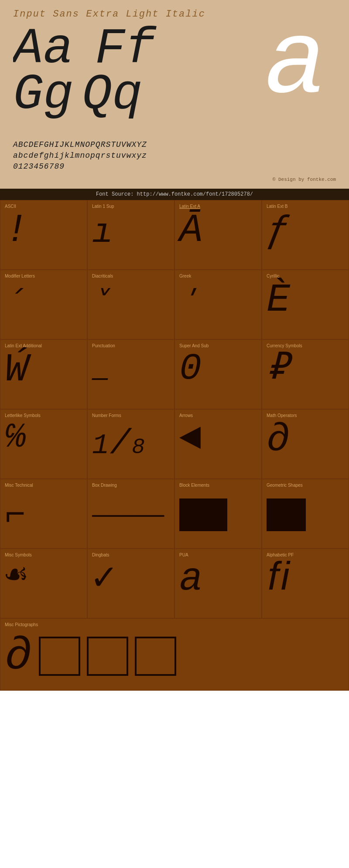 Image resolution: width=349 pixels, height=868 pixels. Describe the element at coordinates (15, 437) in the screenshot. I see `glyph-char-letterlike: ℅` at that location.